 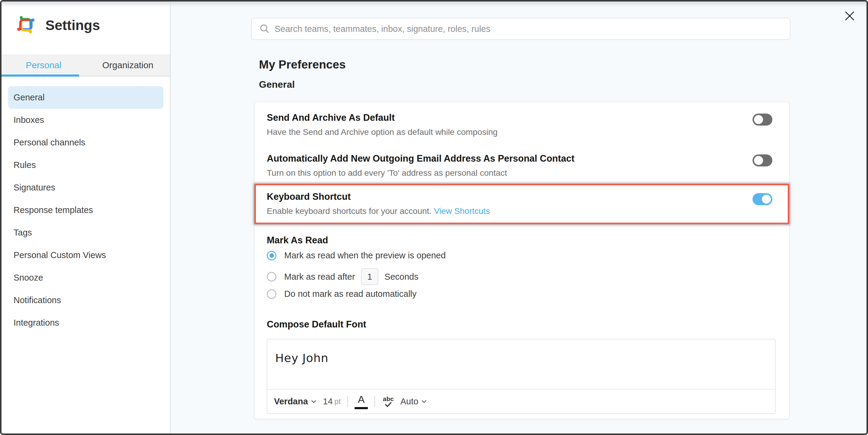 I want to click on setting-subtitle-text: Enable keyboard shortcuts for your accou…, so click(x=349, y=211).